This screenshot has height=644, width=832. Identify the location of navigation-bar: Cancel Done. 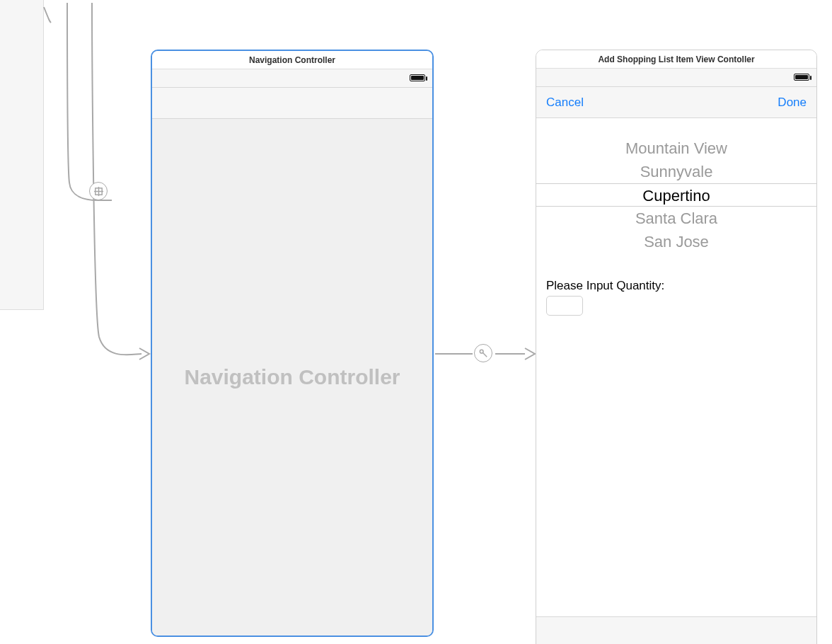
(676, 103).